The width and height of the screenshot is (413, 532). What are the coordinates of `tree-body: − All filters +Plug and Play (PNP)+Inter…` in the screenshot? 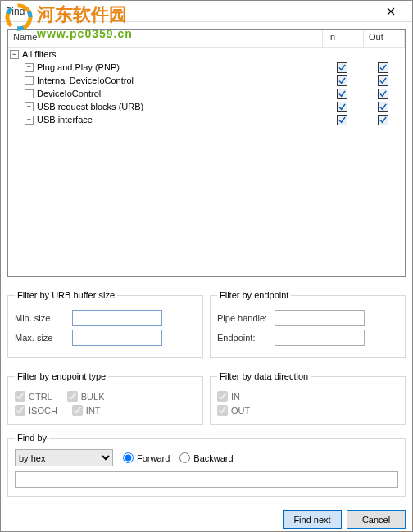 It's located at (206, 87).